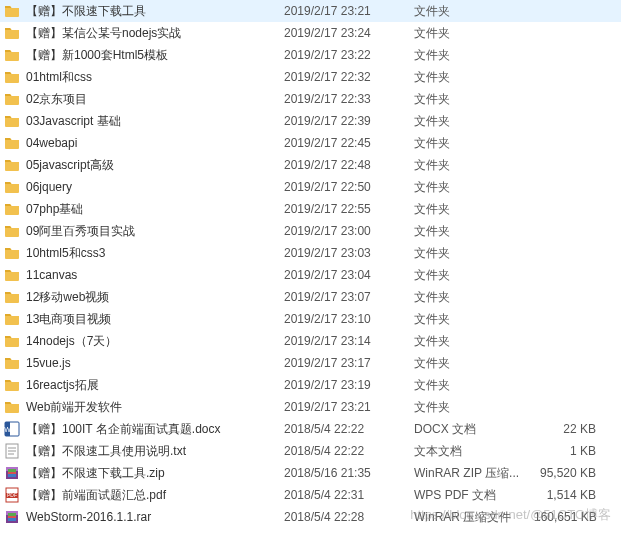  What do you see at coordinates (349, 231) in the screenshot?
I see `file-date: 2019/2/17 23:00` at bounding box center [349, 231].